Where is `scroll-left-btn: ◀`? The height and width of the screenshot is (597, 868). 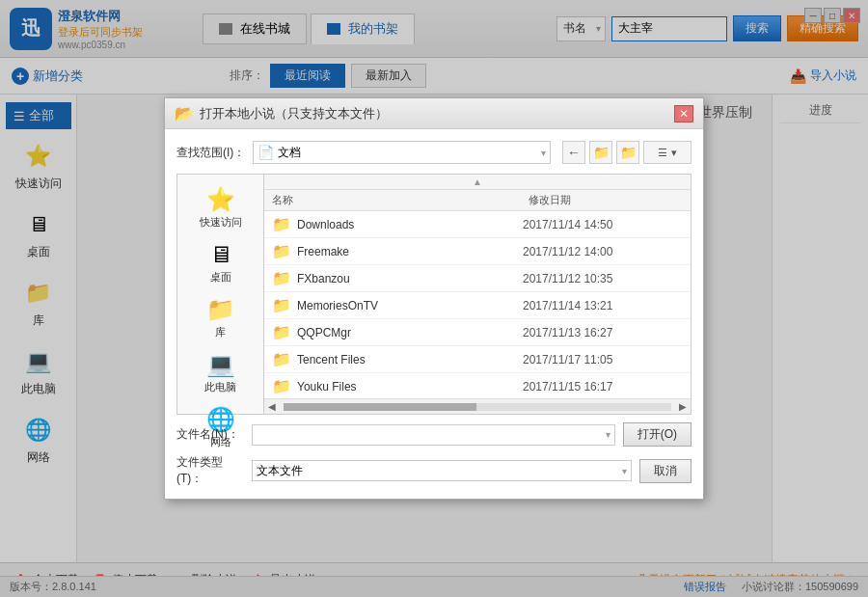 scroll-left-btn: ◀ is located at coordinates (272, 407).